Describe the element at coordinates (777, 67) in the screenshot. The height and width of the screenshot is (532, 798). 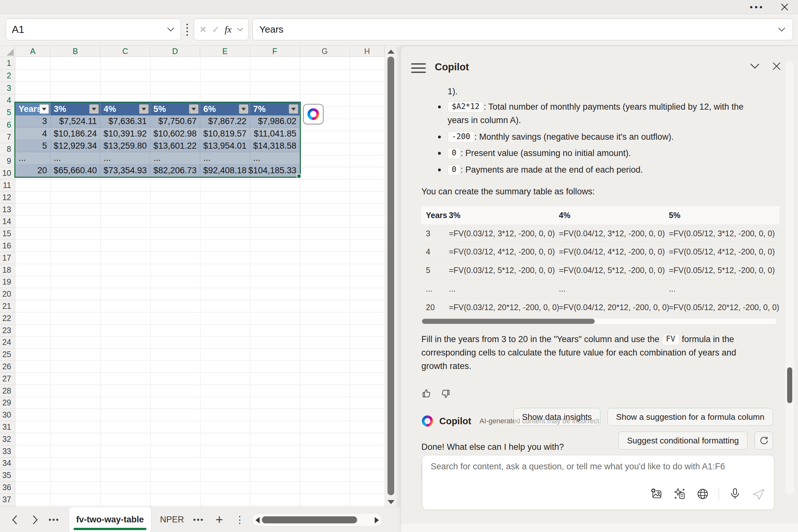
I see `close-panel-button` at that location.